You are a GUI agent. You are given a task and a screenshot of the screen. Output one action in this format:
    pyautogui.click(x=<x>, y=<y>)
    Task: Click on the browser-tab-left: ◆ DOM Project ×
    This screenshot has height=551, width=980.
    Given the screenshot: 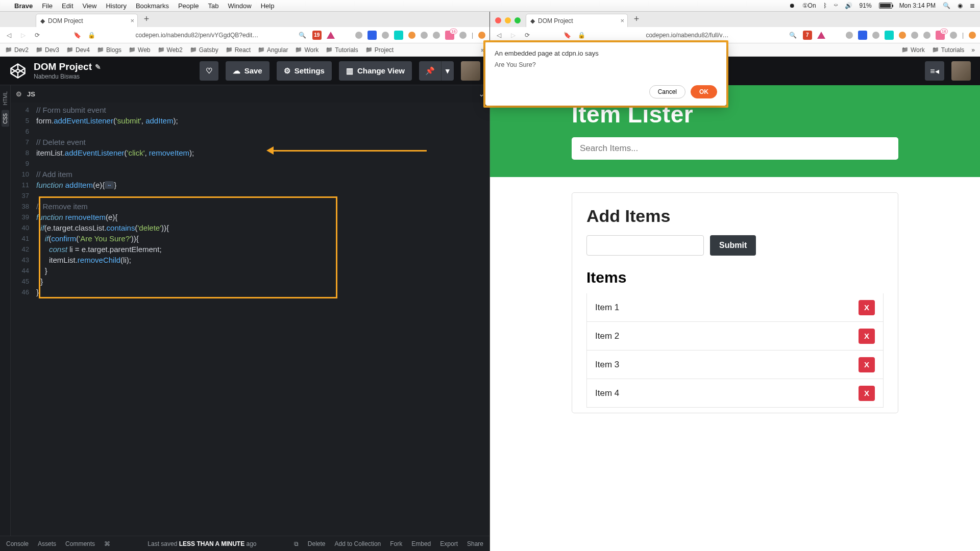 What is the action you would take?
    pyautogui.click(x=87, y=20)
    